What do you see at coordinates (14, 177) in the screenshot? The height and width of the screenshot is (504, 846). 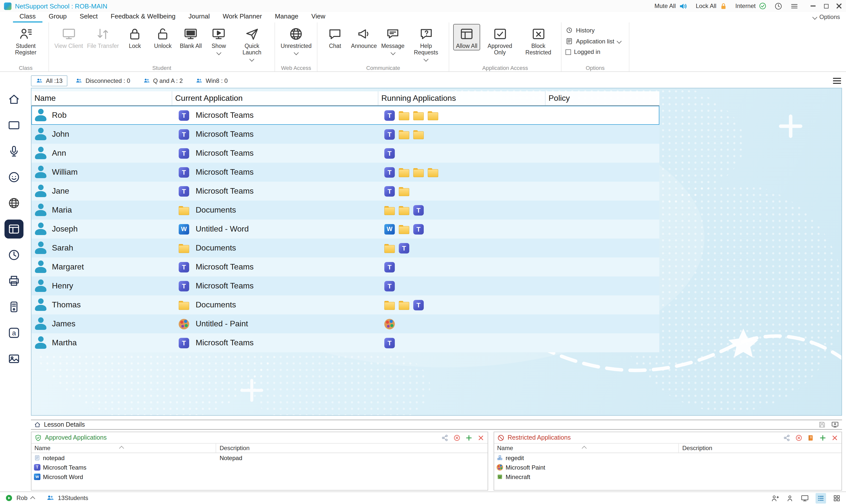 I see `sidebar-item-wellbeing` at bounding box center [14, 177].